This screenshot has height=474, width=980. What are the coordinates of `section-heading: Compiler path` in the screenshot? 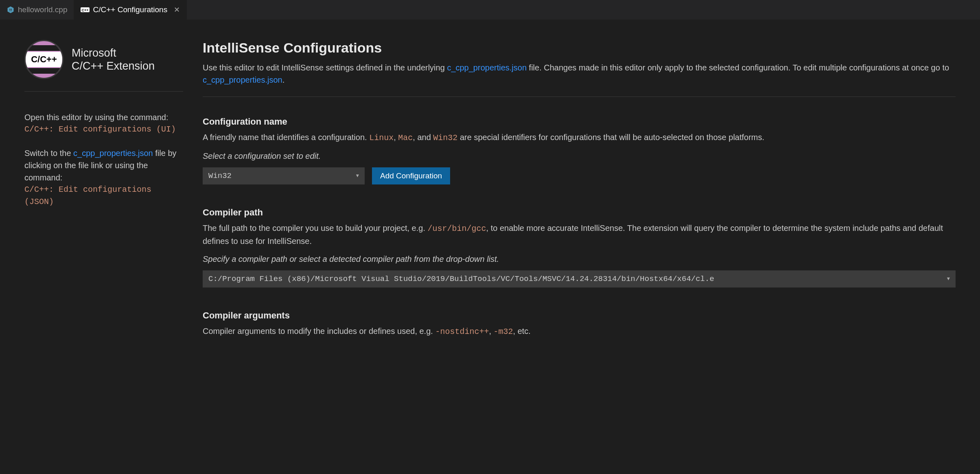 It's located at (579, 213).